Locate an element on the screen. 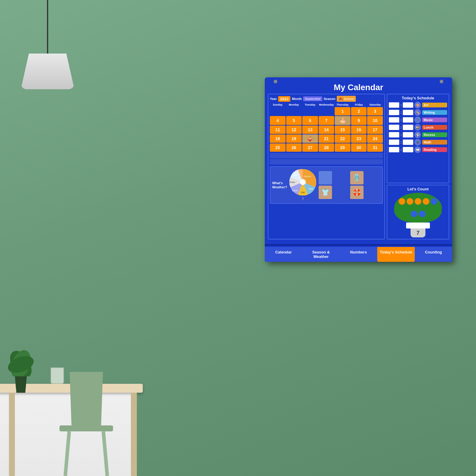 This screenshot has width=476, height=476. bowl-base is located at coordinates (418, 226).